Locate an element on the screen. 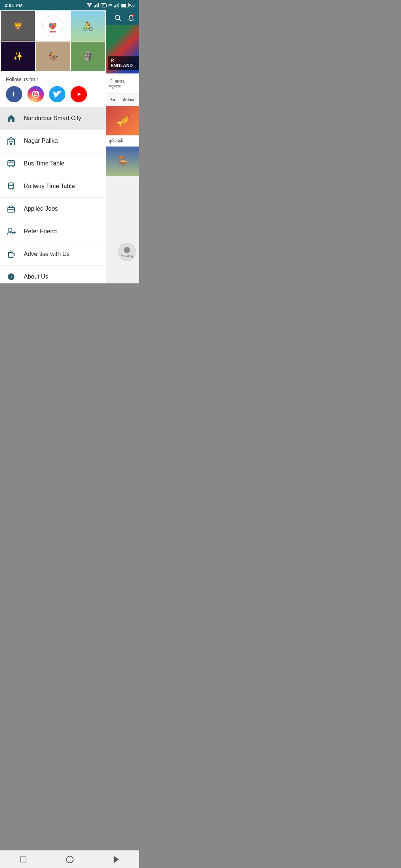 The image size is (401, 868). svg-text: f is located at coordinates (13, 94).